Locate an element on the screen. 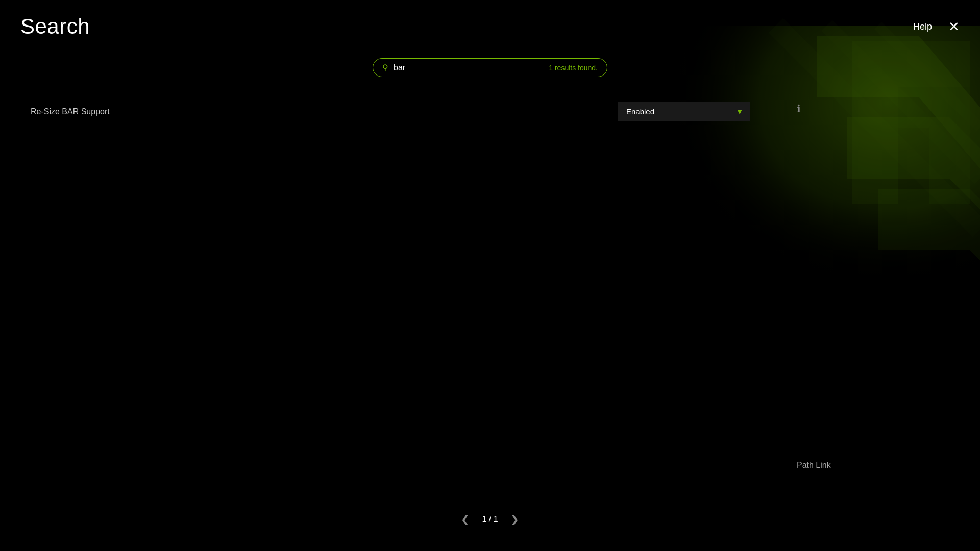 This screenshot has width=980, height=551. prev-page-button: ❮ is located at coordinates (465, 519).